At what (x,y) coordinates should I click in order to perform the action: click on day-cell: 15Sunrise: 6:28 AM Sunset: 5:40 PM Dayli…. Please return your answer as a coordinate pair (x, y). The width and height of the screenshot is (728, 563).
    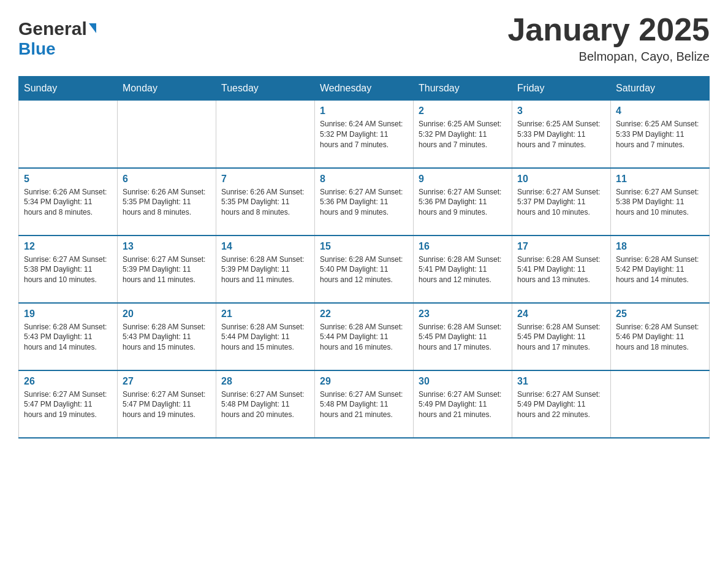
    Looking at the image, I should click on (364, 269).